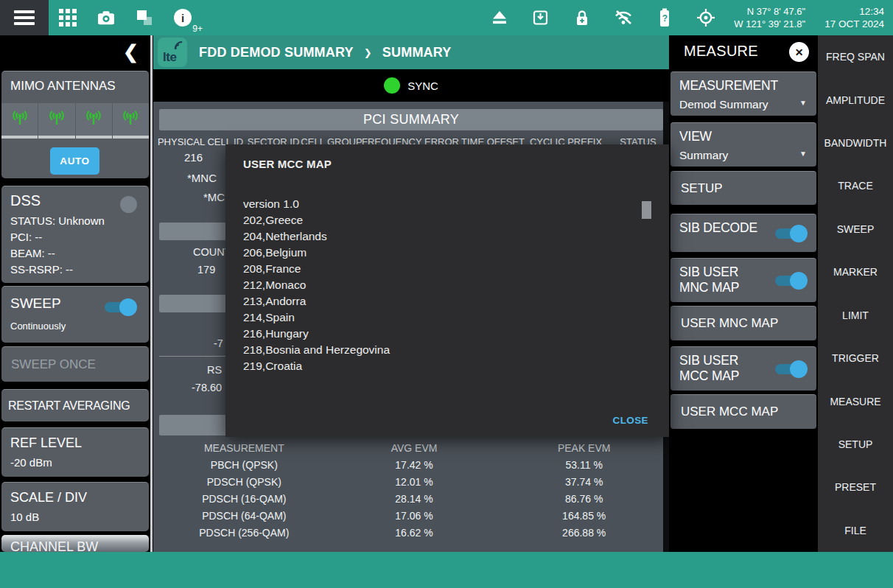  I want to click on evm-cell: 12.01 %, so click(414, 482).